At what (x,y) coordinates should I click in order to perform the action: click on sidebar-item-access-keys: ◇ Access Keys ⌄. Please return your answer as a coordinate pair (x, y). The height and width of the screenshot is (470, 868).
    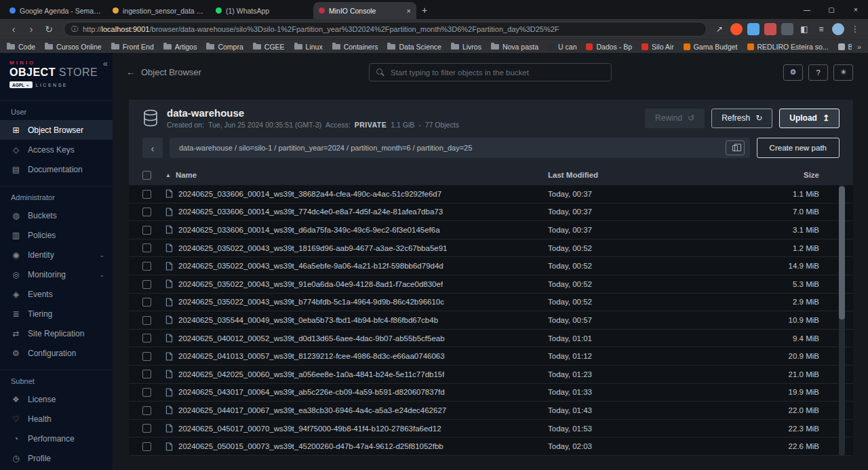
    Looking at the image, I should click on (56, 149).